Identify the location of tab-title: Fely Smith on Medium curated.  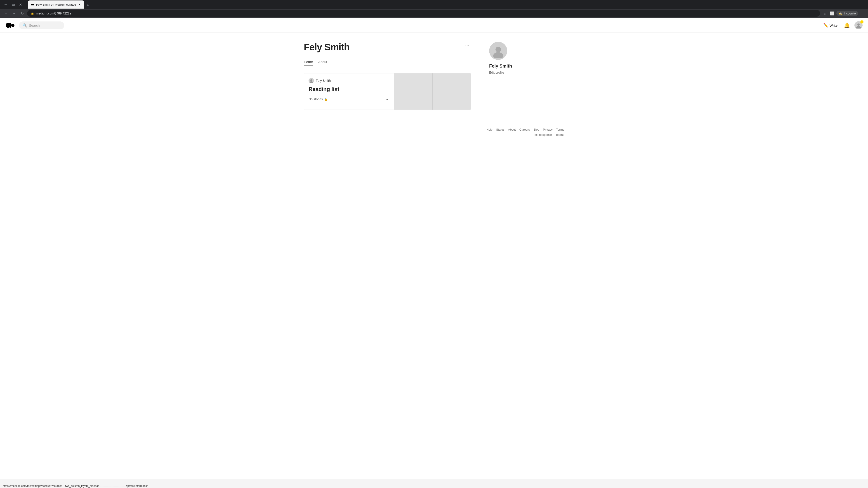
(56, 5).